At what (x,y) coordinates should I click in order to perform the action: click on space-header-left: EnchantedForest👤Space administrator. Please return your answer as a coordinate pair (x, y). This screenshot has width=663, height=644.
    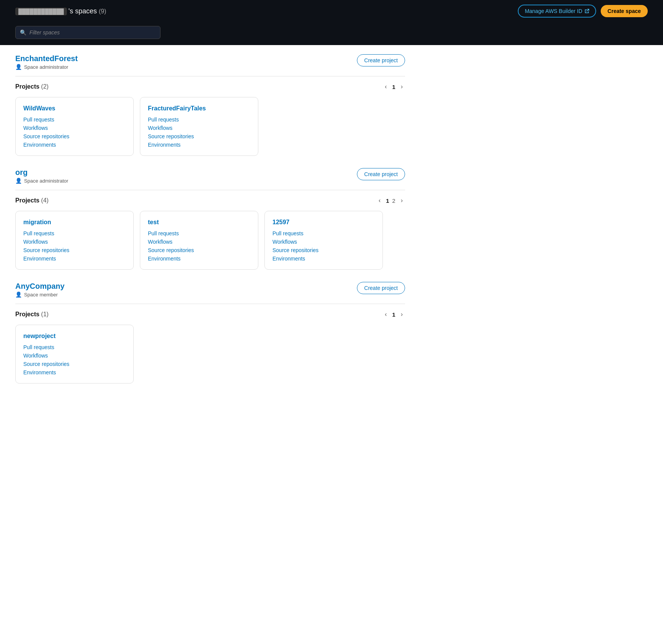
    Looking at the image, I should click on (47, 64).